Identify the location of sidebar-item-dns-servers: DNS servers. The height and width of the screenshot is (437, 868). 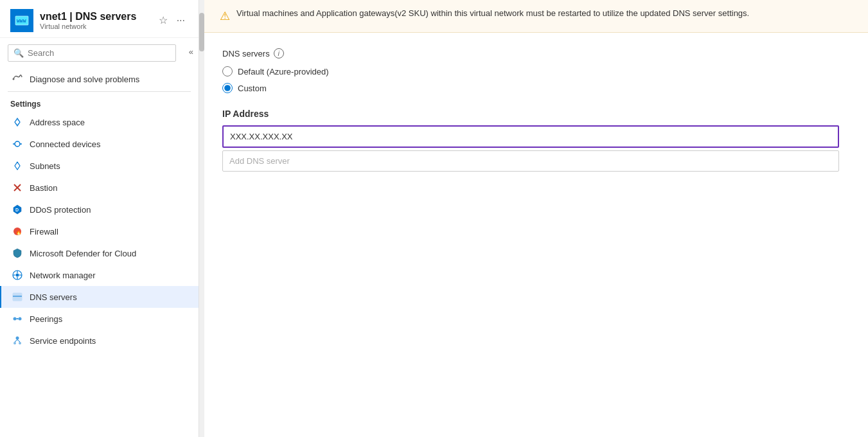
(99, 297).